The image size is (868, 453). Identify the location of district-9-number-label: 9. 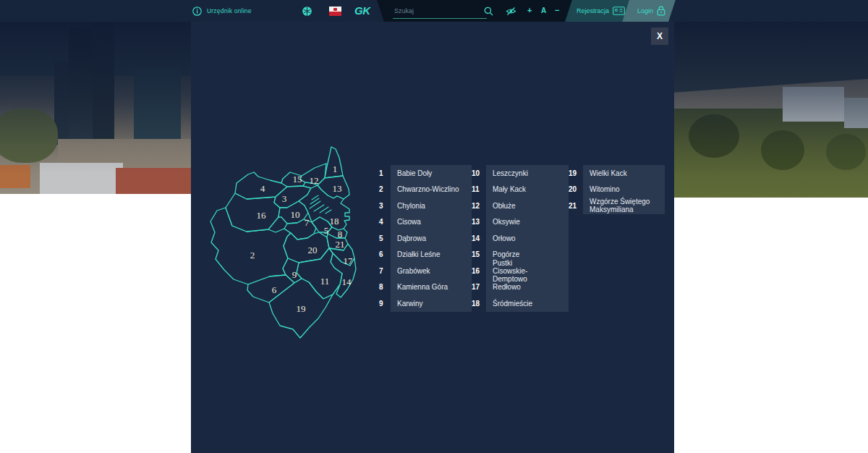
(295, 275).